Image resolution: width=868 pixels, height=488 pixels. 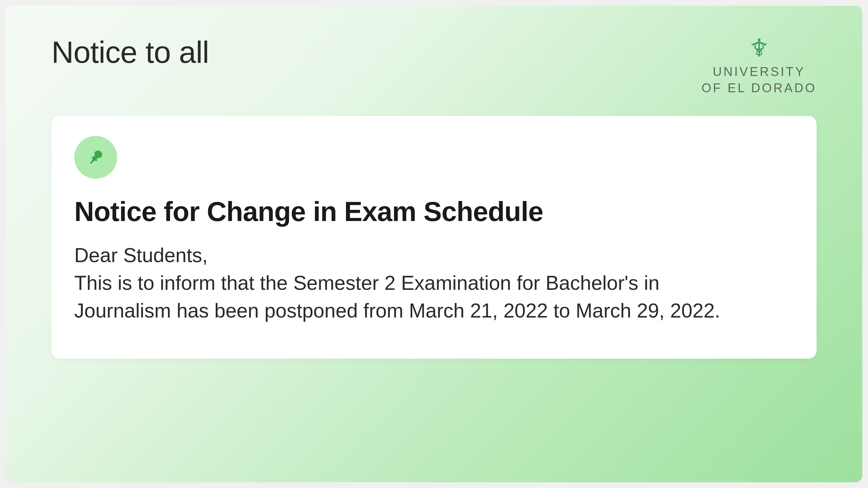 I want to click on notice-salutation: Dear Students,, so click(x=417, y=255).